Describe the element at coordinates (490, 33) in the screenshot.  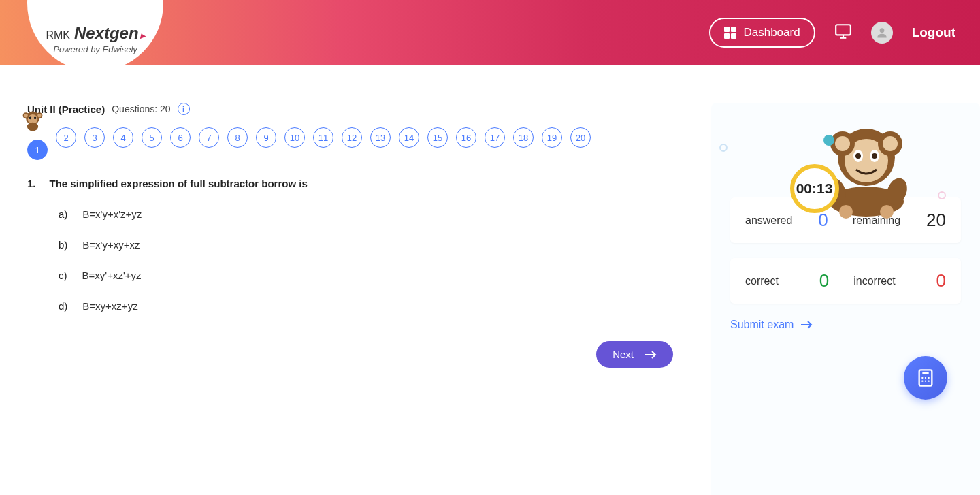
I see `header: RMK Nextgen▸ Powered by Edwisely Dashboa…` at that location.